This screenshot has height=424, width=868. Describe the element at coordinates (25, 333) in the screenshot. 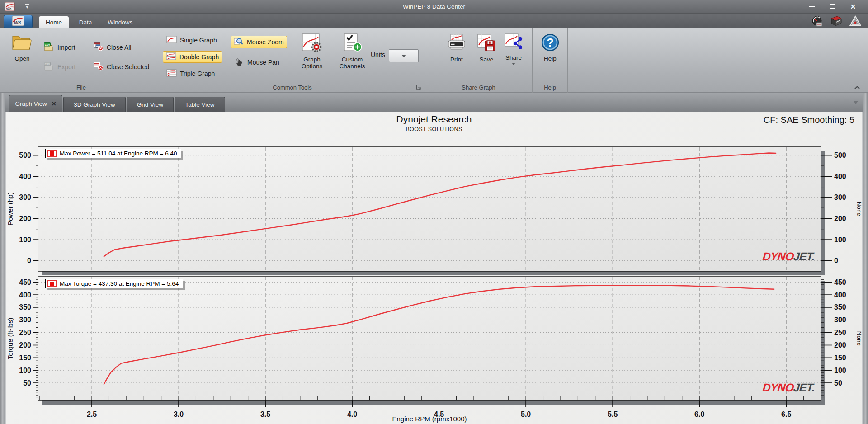

I see `y-tick-label: 250` at that location.